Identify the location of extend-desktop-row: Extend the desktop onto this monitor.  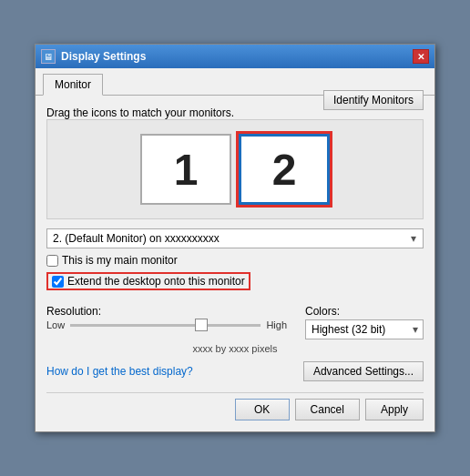
(148, 281).